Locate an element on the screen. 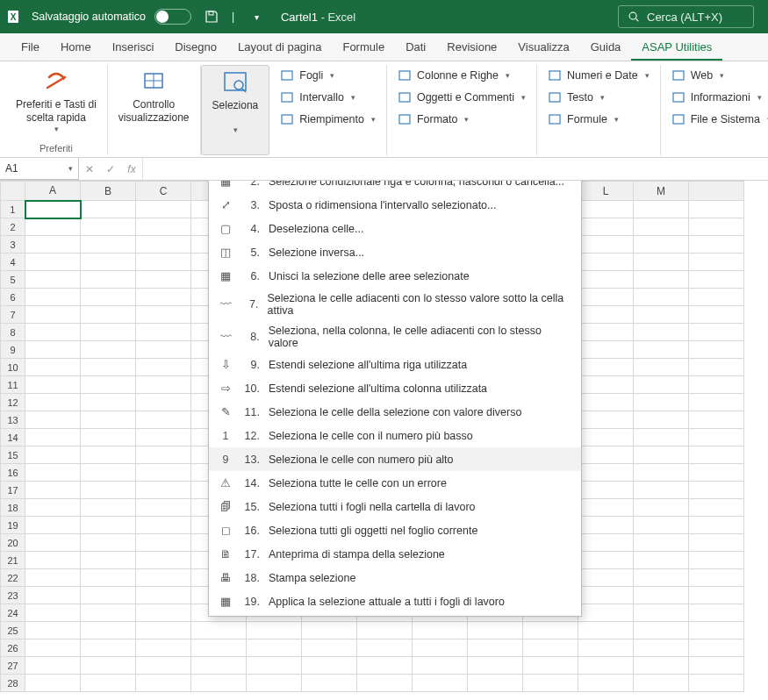 This screenshot has width=768, height=700. col-header: L is located at coordinates (606, 191).